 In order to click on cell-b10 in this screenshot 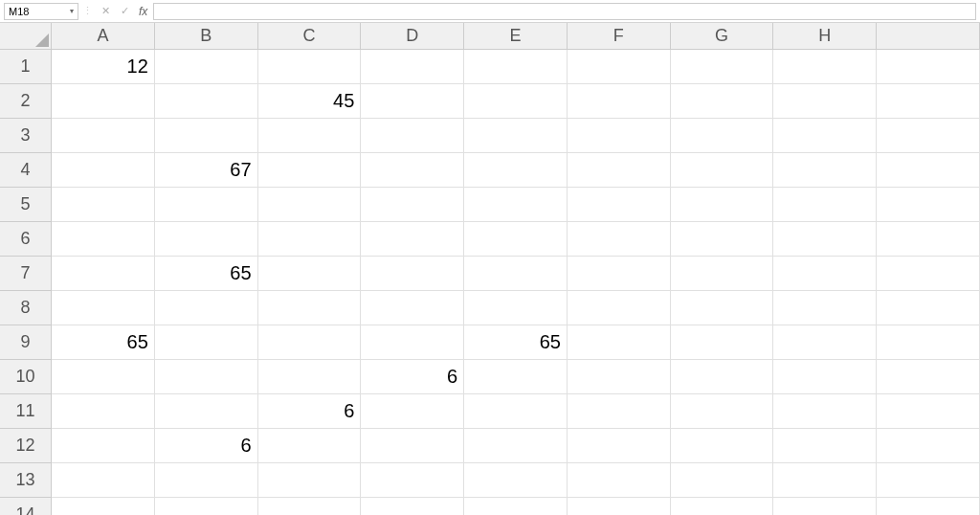, I will do `click(207, 377)`.